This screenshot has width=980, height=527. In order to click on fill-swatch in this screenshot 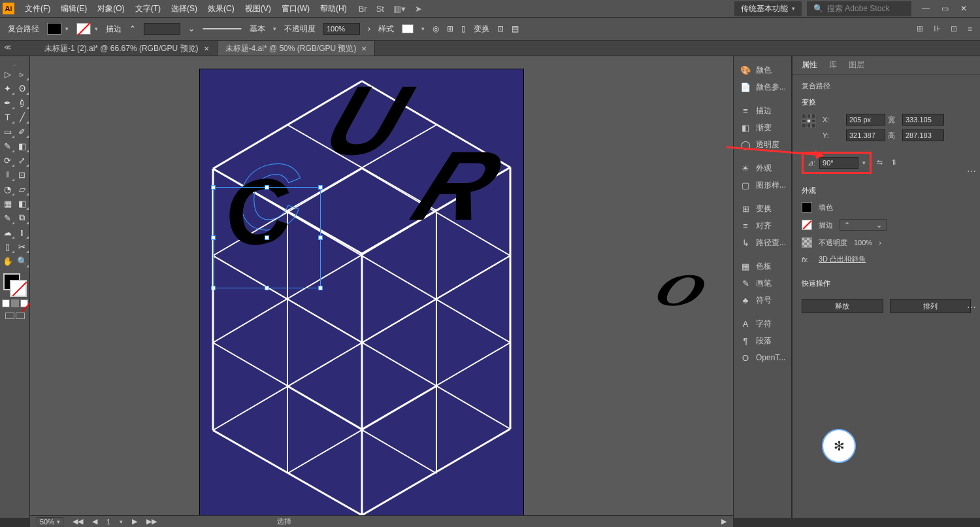, I will do `click(54, 29)`.